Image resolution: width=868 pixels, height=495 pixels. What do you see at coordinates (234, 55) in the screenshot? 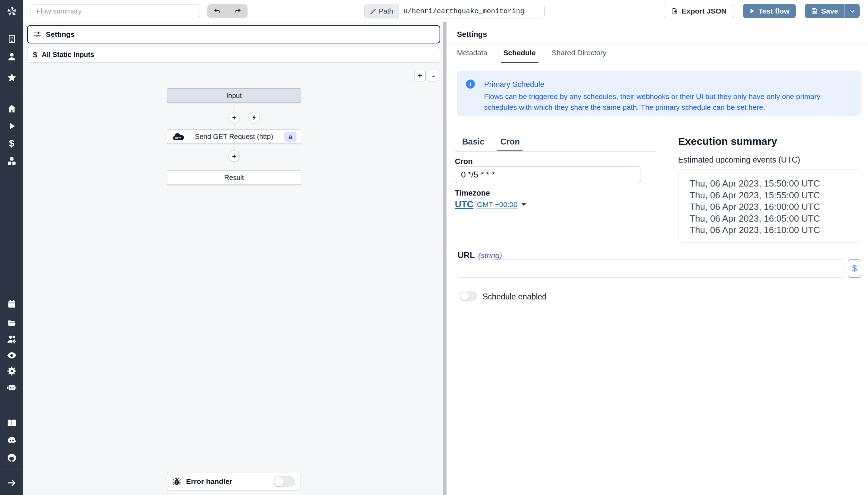
I see `all-static-inputs-box: $ All Static Inputs` at bounding box center [234, 55].